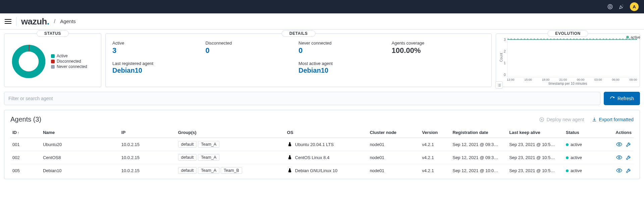 The image size is (644, 212). What do you see at coordinates (613, 120) in the screenshot?
I see `export-formatted-button: Export formatted` at bounding box center [613, 120].